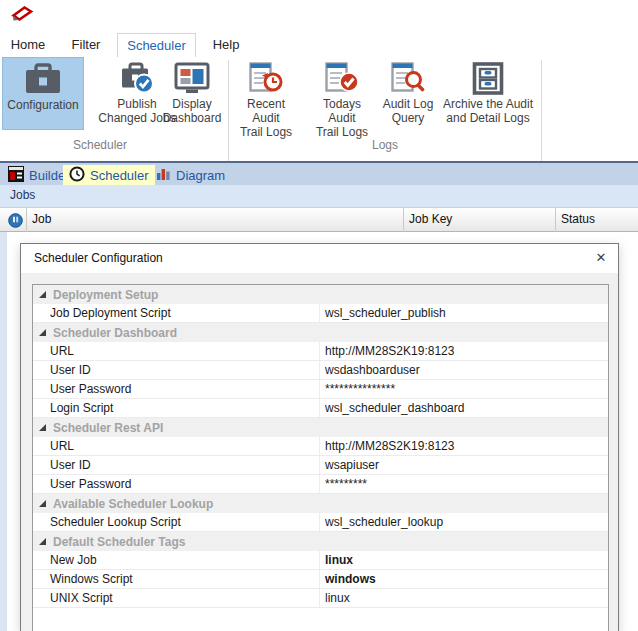  I want to click on builder-icon, so click(16, 176).